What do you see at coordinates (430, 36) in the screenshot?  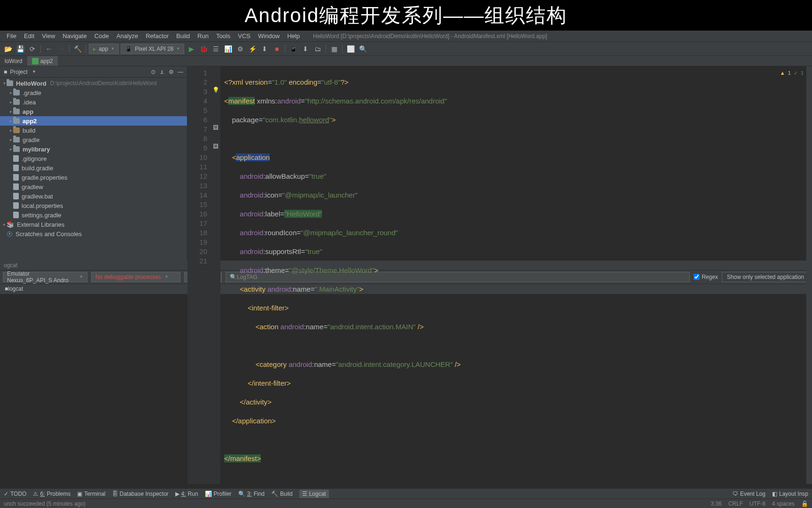 I see `window-title: HelloWord [D:\projects\AndroidDemo\kotli…` at bounding box center [430, 36].